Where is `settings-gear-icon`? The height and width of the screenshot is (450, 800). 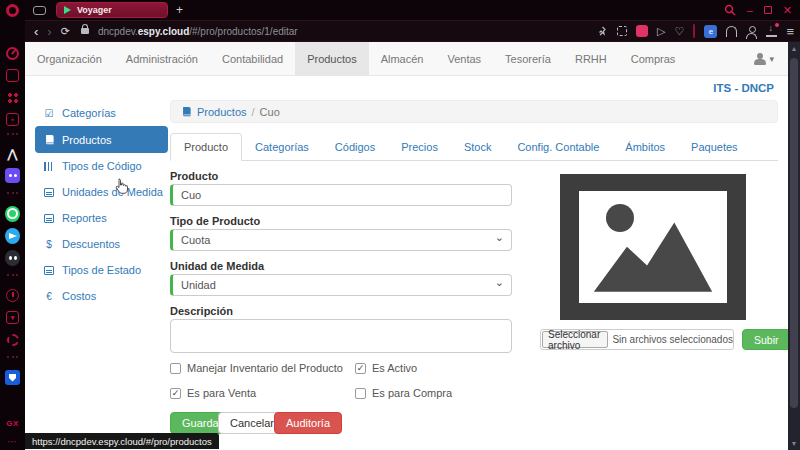
settings-gear-icon is located at coordinates (12, 340).